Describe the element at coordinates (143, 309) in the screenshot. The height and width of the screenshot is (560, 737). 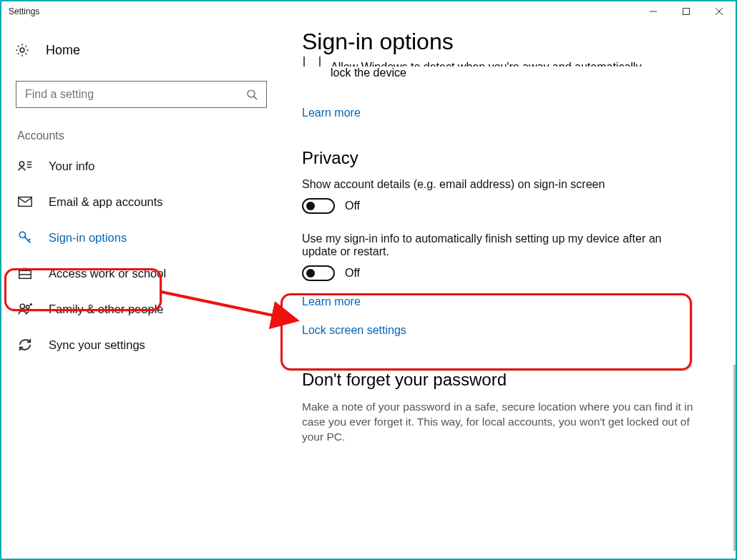
I see `sidebar-item-family-people: Family & other people` at that location.